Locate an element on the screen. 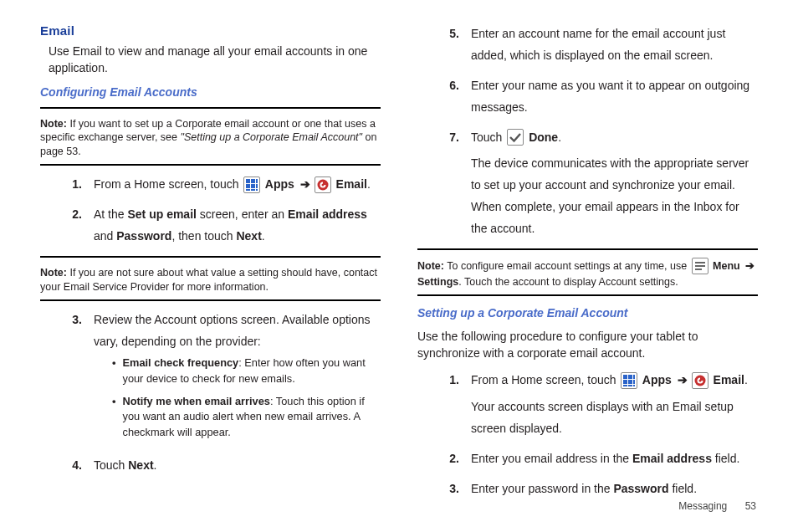  footer-section: Messaging is located at coordinates (703, 506).